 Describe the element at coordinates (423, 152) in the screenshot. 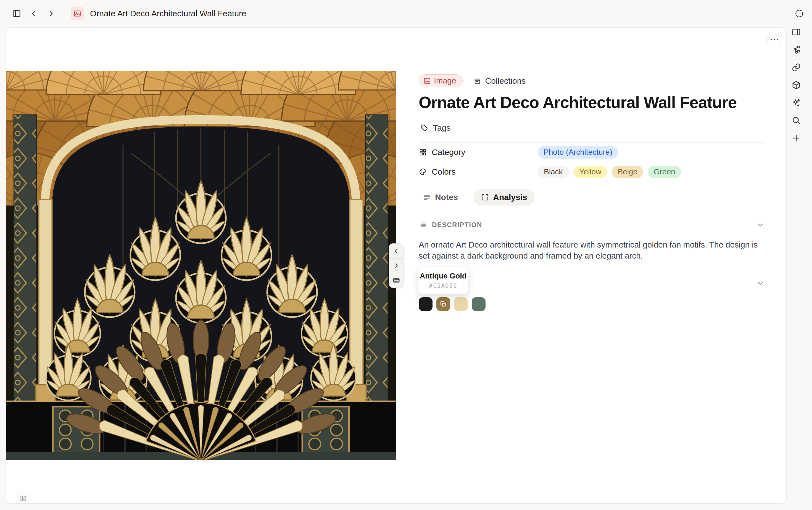

I see `grid-icon` at that location.